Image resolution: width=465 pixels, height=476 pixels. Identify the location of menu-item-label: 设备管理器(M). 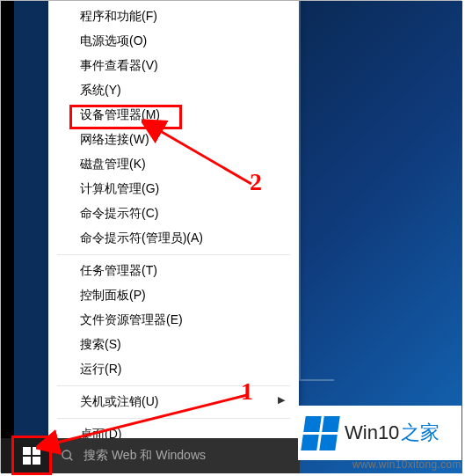
(120, 114).